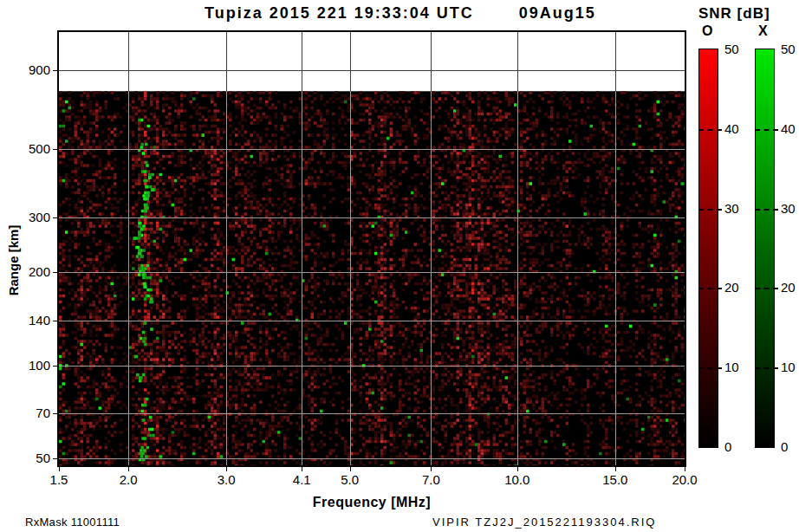 This screenshot has width=799, height=532. I want to click on footer-rxmask: RxMask 11001111, so click(73, 522).